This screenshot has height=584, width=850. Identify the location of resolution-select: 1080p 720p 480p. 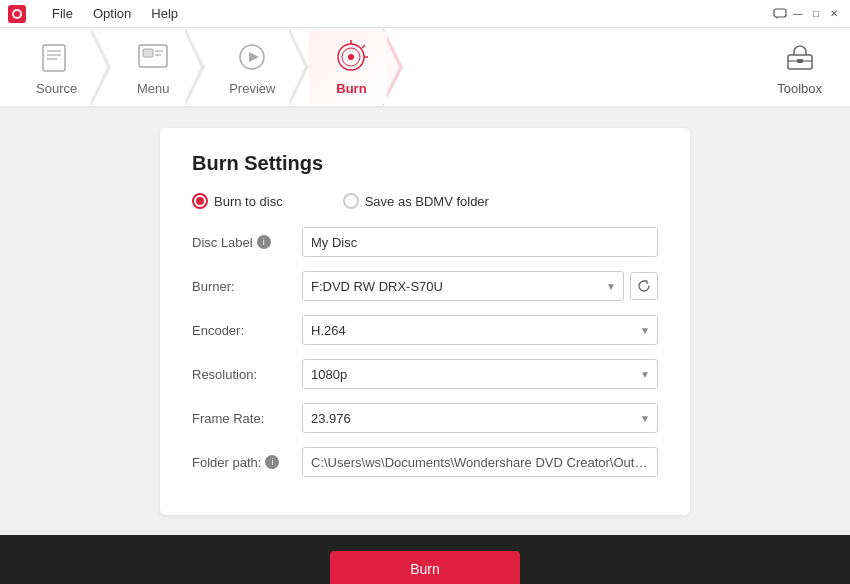
(480, 374).